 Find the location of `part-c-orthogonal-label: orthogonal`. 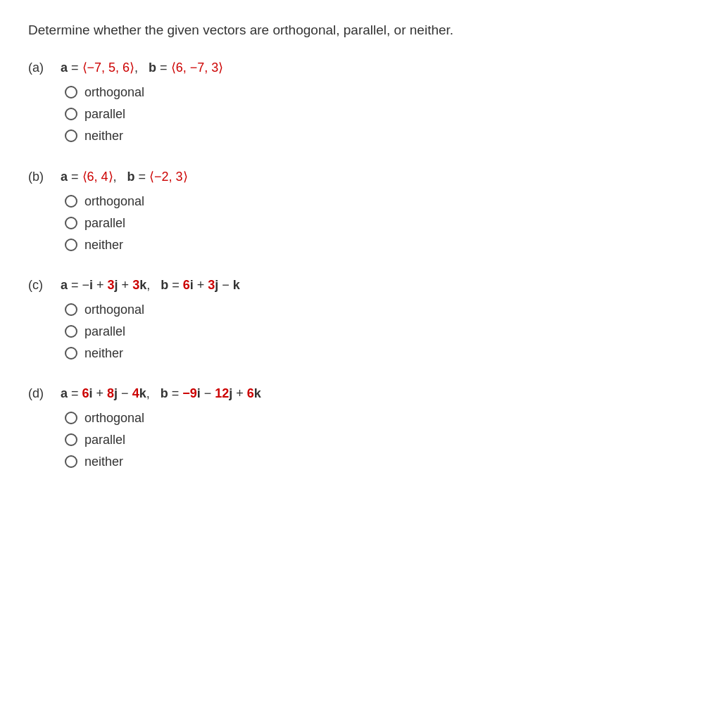

part-c-orthogonal-label: orthogonal is located at coordinates (114, 310).